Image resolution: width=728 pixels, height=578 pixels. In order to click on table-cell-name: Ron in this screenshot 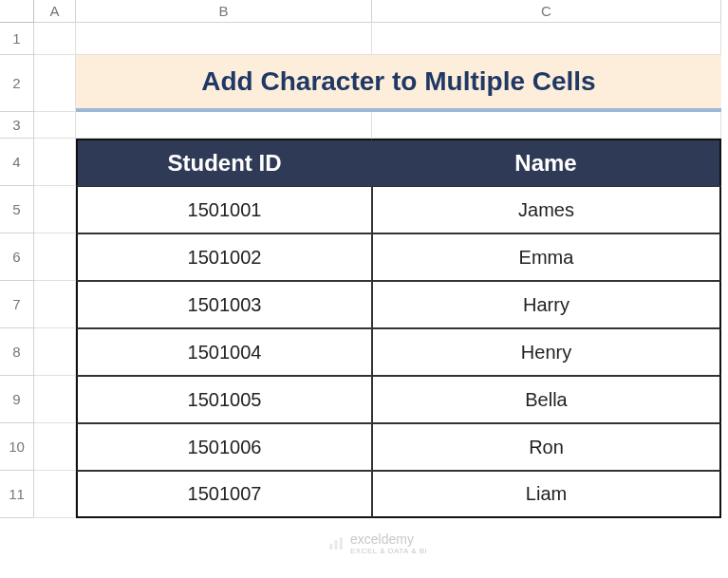, I will do `click(547, 447)`.